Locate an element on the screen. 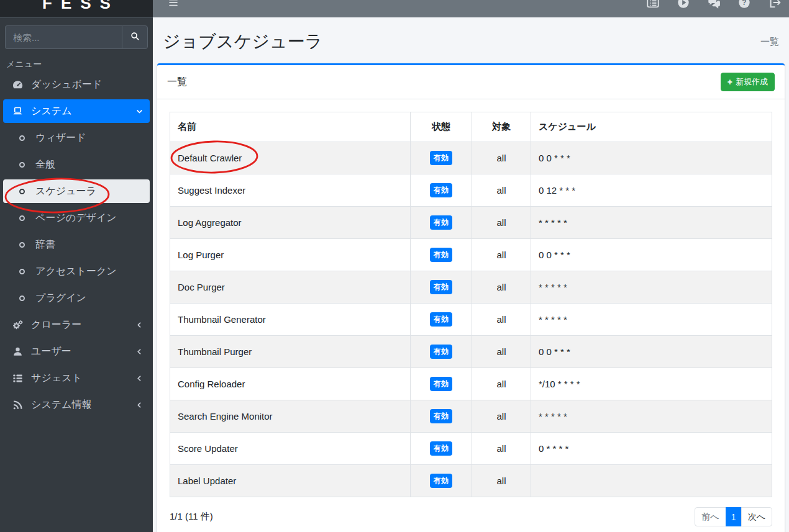 The image size is (789, 532). sidebar-item-suggest: サジェスト is located at coordinates (76, 378).